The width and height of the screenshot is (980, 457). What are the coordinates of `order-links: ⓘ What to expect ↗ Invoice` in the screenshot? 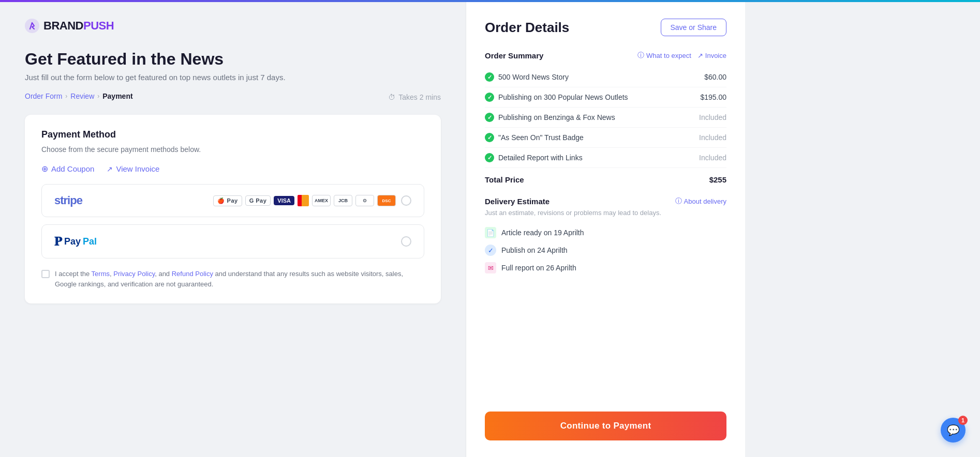 It's located at (682, 55).